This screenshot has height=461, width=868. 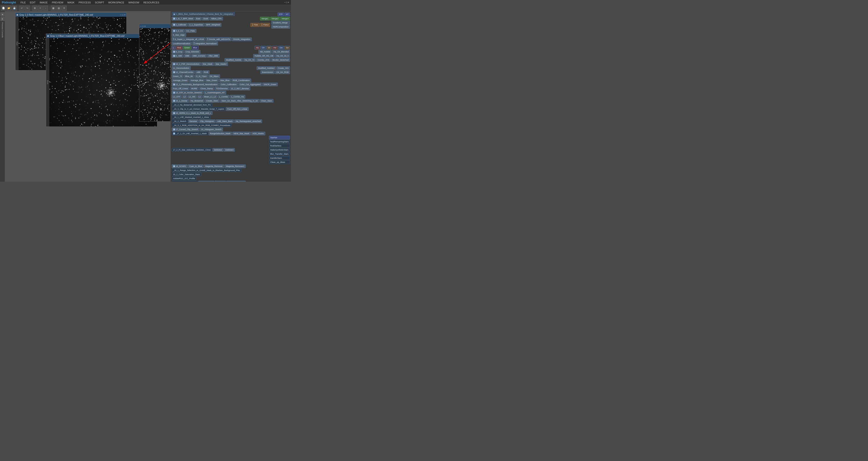 What do you see at coordinates (281, 52) in the screenshot?
I see `node-ha-oii-blended: Ha_OII_Blended` at bounding box center [281, 52].